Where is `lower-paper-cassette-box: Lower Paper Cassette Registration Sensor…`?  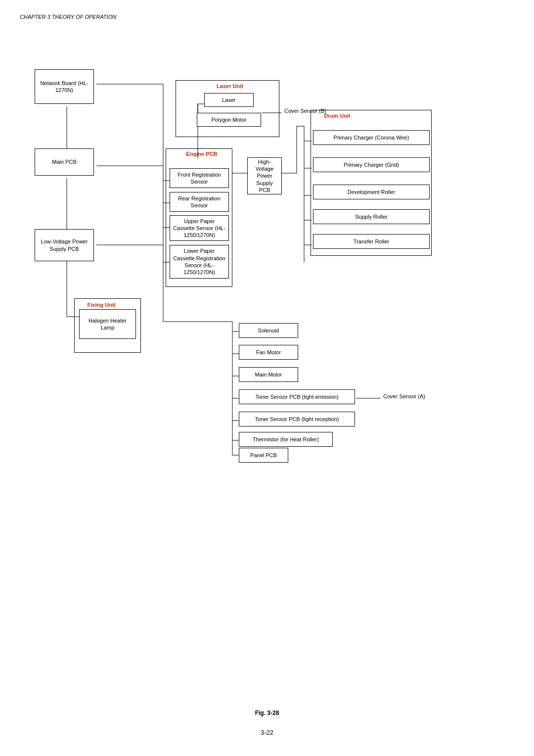 lower-paper-cassette-box: Lower Paper Cassette Registration Sensor… is located at coordinates (199, 262).